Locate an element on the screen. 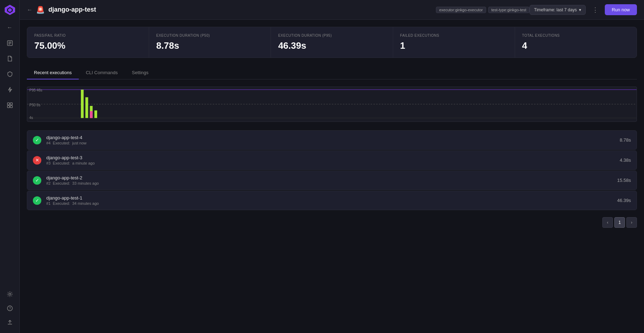  executed-time: just now is located at coordinates (79, 143).